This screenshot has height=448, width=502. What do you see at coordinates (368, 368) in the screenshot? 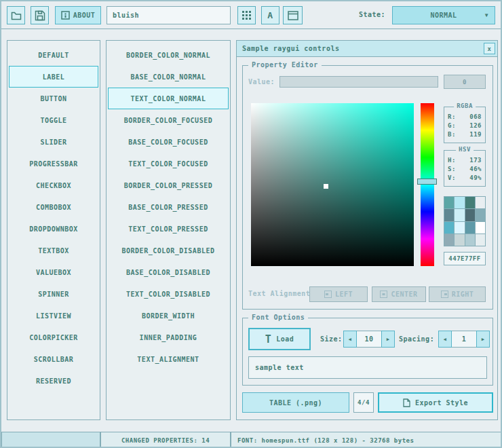
I see `sample-text-input: sample text` at bounding box center [368, 368].